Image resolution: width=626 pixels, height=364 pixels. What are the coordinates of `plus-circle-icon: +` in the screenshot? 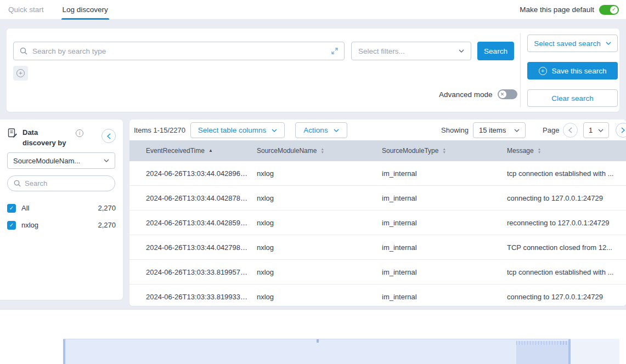 It's located at (543, 71).